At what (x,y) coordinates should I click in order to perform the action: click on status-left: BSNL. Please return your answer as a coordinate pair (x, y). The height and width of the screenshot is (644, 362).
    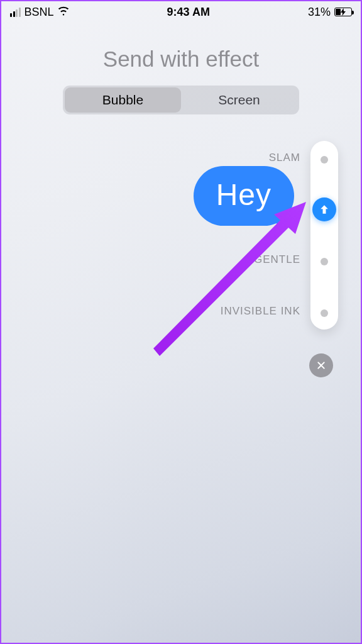
    Looking at the image, I should click on (40, 13).